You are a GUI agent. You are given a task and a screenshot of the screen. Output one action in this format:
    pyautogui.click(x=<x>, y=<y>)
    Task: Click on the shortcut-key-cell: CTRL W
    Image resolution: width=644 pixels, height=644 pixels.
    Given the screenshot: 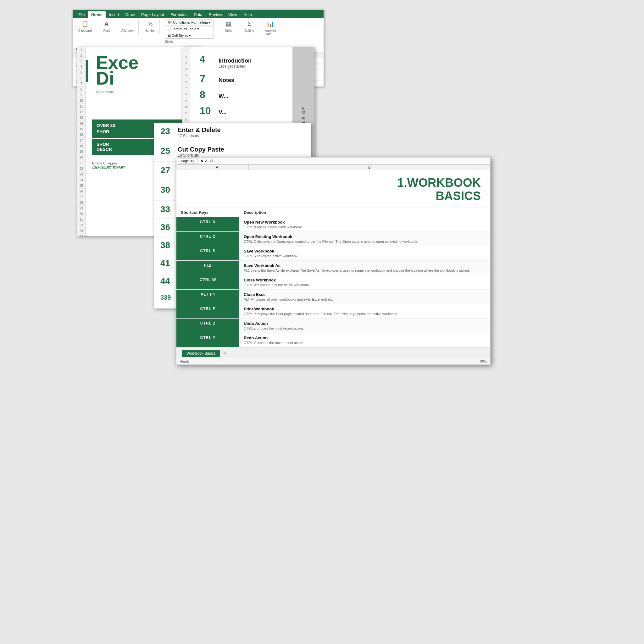 What is the action you would take?
    pyautogui.click(x=208, y=282)
    